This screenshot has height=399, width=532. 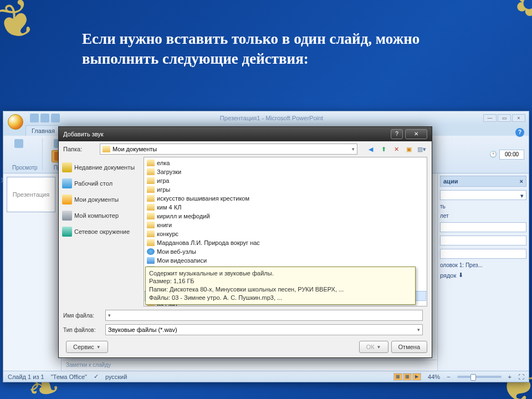 What do you see at coordinates (398, 377) in the screenshot?
I see `normal-view-button: ▦` at bounding box center [398, 377].